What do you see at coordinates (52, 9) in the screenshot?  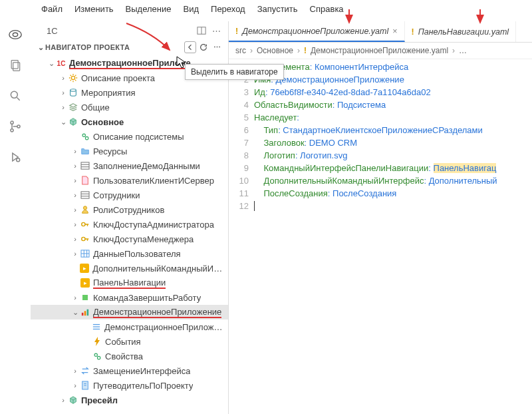 I see `menu-file: Файл` at bounding box center [52, 9].